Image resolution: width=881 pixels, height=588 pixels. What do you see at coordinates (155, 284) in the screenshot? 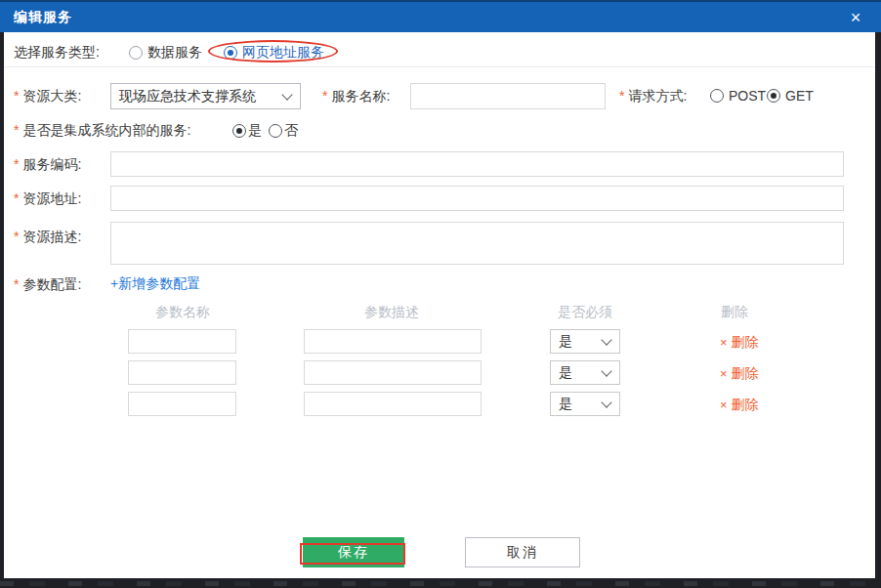
I see `add-param-link: +新增参数配置` at bounding box center [155, 284].